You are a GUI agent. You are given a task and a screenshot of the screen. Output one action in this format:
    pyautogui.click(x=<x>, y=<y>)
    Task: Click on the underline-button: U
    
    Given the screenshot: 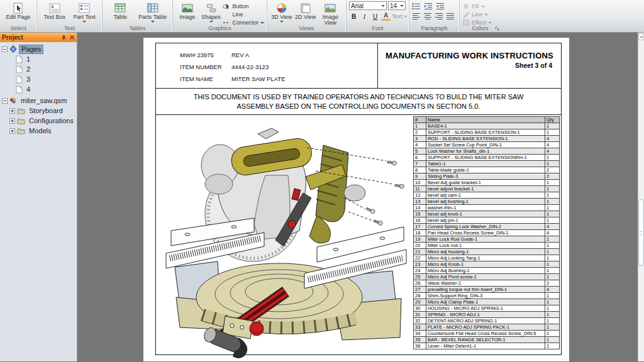 What is the action you would take?
    pyautogui.click(x=375, y=16)
    